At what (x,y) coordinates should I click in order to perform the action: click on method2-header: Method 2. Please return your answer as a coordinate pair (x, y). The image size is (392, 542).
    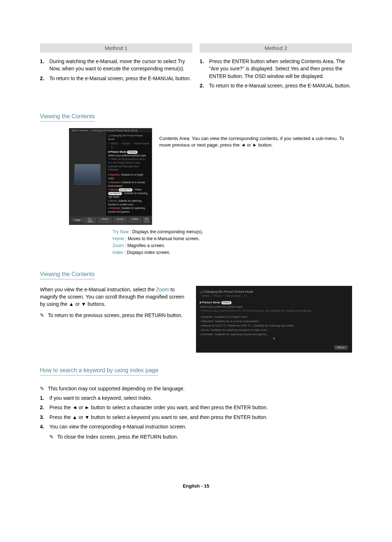
    Looking at the image, I should click on (276, 48).